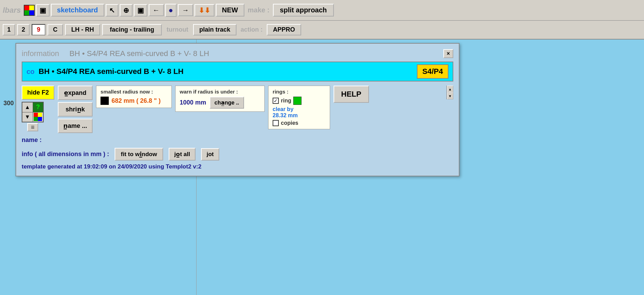 Image resolution: width=644 pixels, height=295 pixels. Describe the element at coordinates (28, 107) in the screenshot. I see `ctrl-up: ▲` at that location.